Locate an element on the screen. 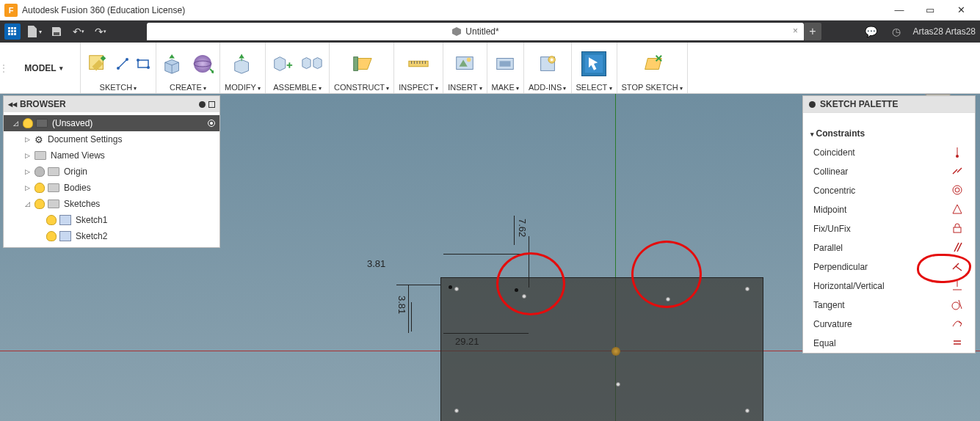  ribbon-label-inspect: INSPECT is located at coordinates (418, 87).